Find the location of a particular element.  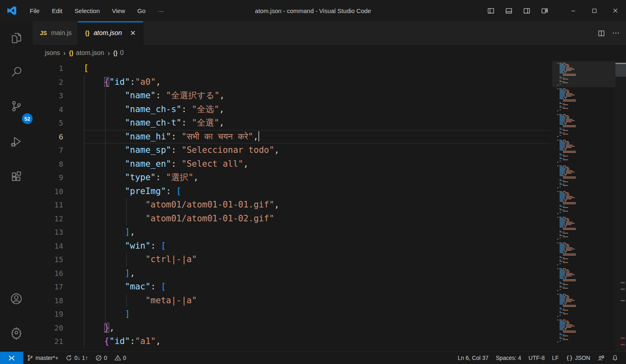

toggle-sidebar-icon is located at coordinates (491, 11).